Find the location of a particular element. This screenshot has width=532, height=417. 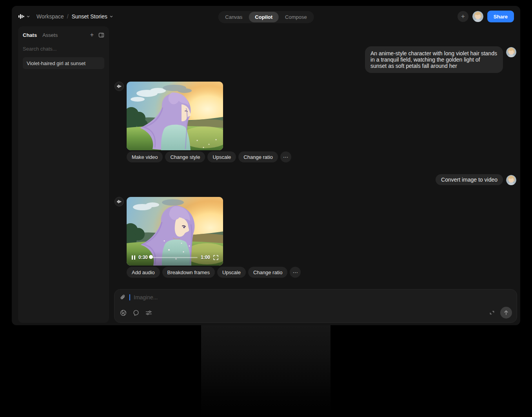

sidebar-tab-assets: Assets is located at coordinates (50, 35).